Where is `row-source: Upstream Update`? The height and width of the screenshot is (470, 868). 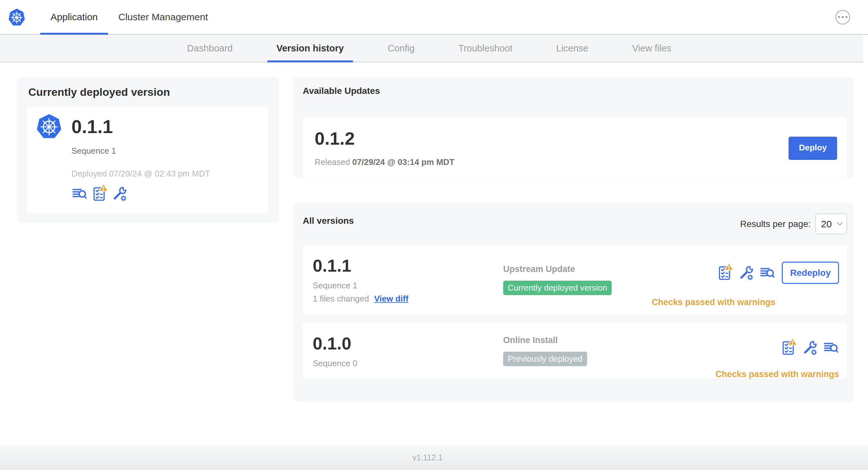
row-source: Upstream Update is located at coordinates (578, 269).